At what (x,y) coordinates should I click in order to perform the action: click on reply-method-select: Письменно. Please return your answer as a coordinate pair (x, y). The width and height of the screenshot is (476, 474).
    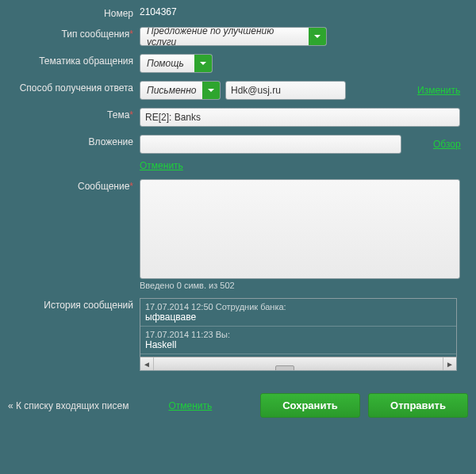
    Looking at the image, I should click on (180, 90).